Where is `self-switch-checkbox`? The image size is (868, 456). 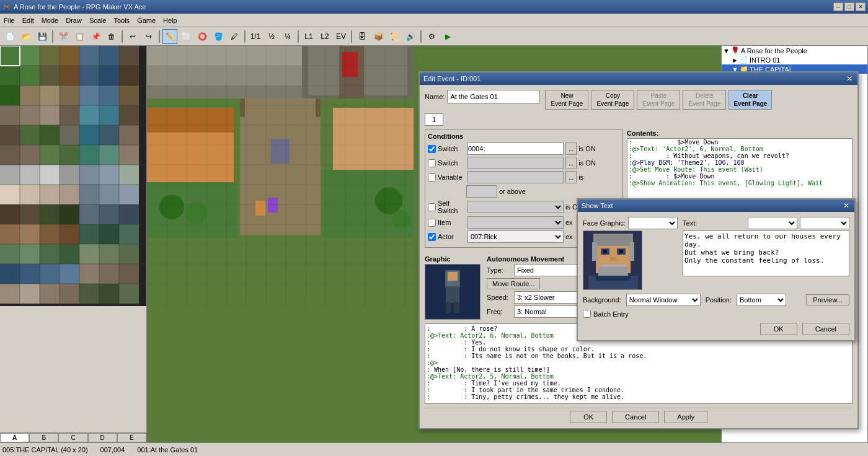
self-switch-checkbox is located at coordinates (432, 207).